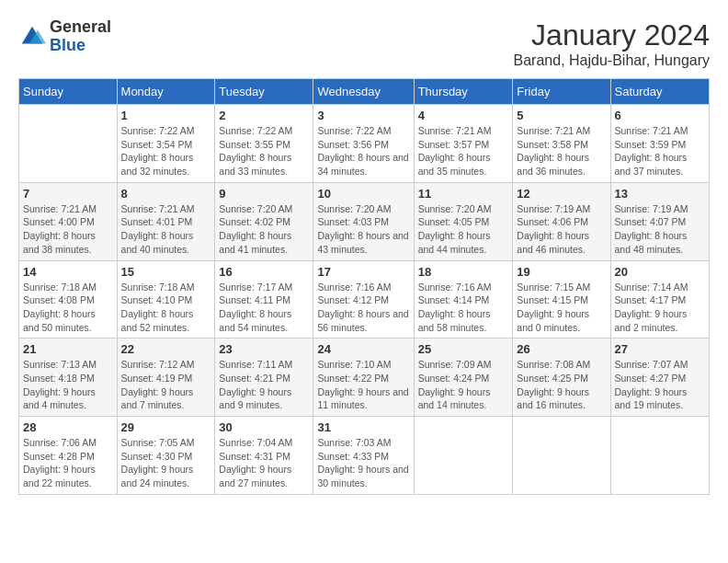 The image size is (728, 563). Describe the element at coordinates (363, 230) in the screenshot. I see `day-info: Sunrise: 7:20 AMSunset: 4:03 PMDaylight:…` at that location.